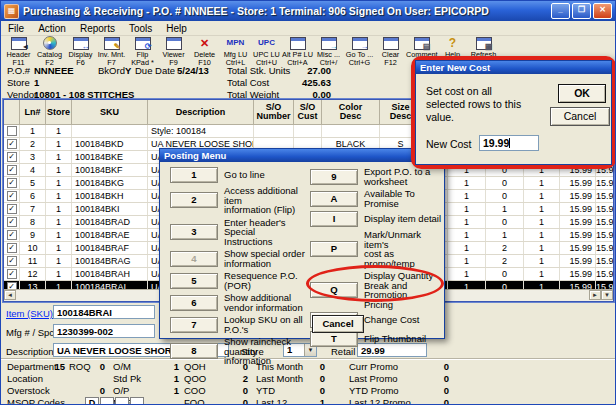  What do you see at coordinates (30, 314) in the screenshot?
I see `item-sku-link: Item (SKU)` at bounding box center [30, 314].